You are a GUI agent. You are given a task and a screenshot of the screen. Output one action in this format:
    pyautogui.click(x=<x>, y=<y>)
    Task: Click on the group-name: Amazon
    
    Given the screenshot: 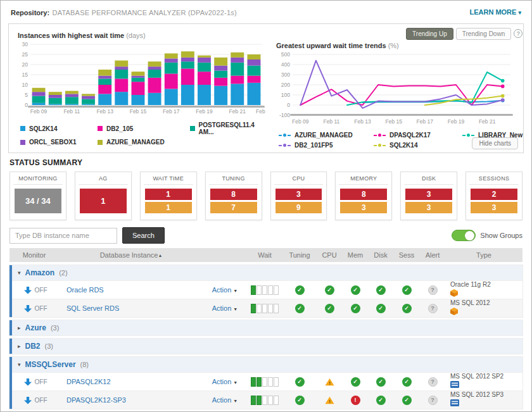 What is the action you would take?
    pyautogui.click(x=41, y=273)
    